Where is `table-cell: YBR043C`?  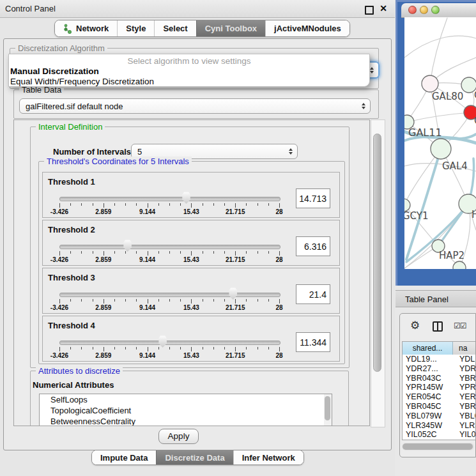
table-cell: YBR043C is located at coordinates (428, 378).